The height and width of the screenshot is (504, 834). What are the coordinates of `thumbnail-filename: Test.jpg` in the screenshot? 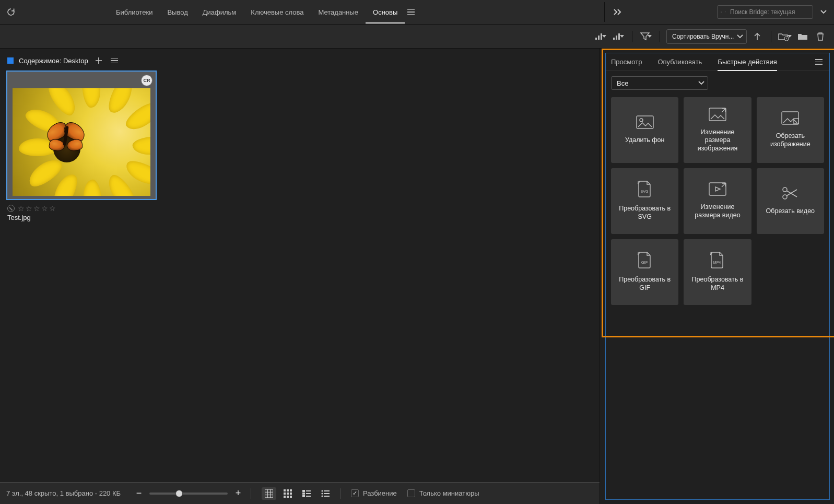 It's located at (82, 217).